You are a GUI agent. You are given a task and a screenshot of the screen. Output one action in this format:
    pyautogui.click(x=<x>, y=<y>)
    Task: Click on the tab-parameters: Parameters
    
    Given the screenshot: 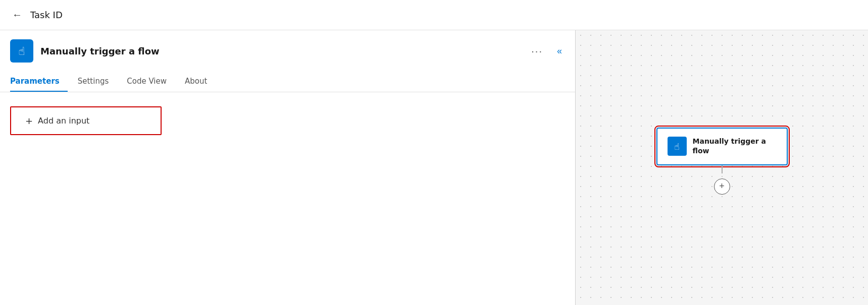 What is the action you would take?
    pyautogui.click(x=39, y=82)
    